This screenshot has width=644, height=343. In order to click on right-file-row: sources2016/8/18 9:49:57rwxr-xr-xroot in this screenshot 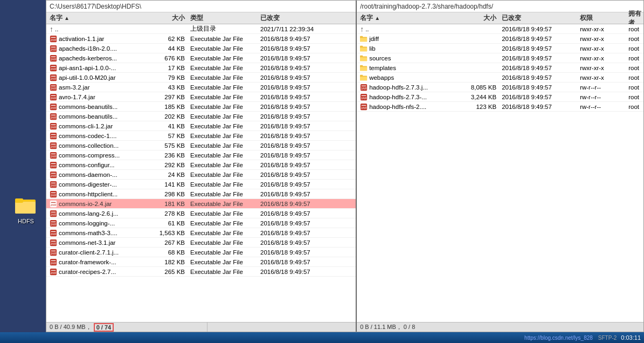, I will do `click(500, 58)`.